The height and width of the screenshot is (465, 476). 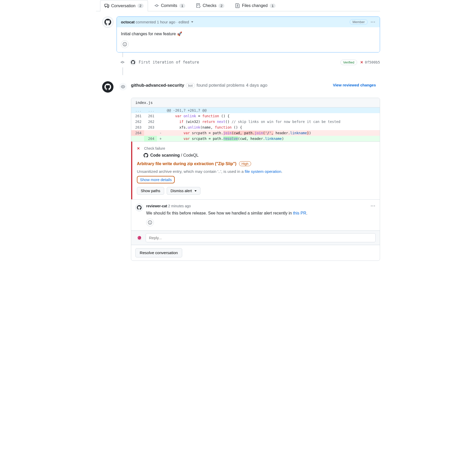 I want to click on tab-files-label: Files changed, so click(x=255, y=6).